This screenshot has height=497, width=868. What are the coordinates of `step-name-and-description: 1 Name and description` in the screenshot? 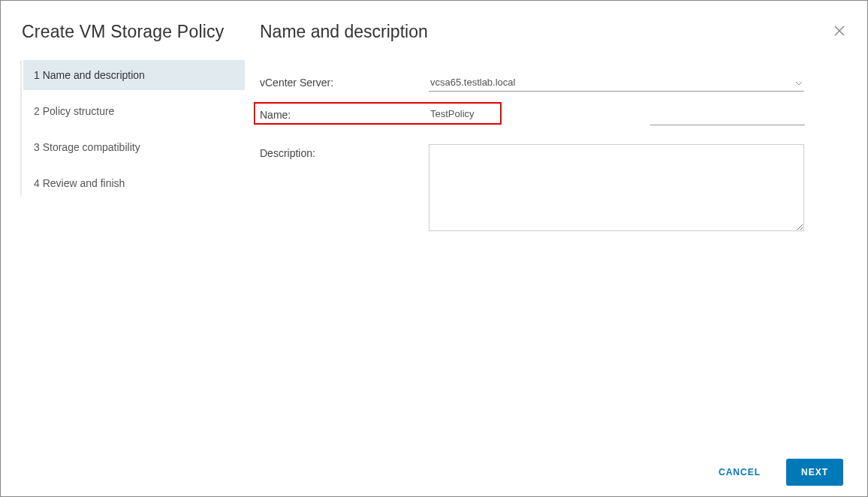 It's located at (134, 75).